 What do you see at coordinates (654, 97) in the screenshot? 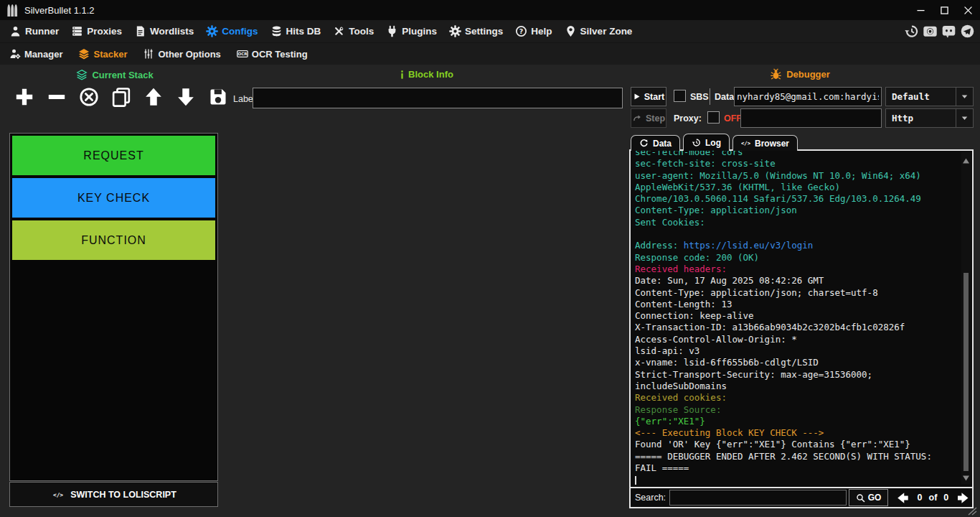
I see `start-label: Start` at bounding box center [654, 97].